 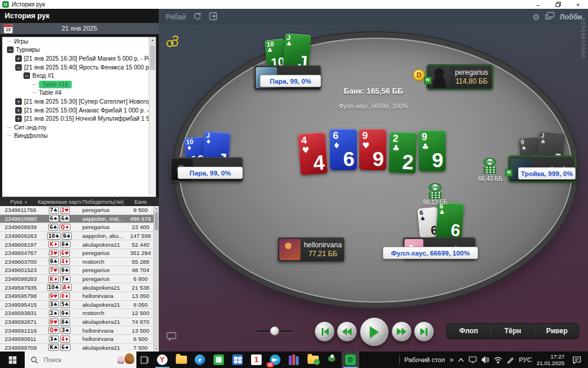 What do you see at coordinates (77, 263) in the screenshot?
I see `hand-row: 23496037009♣4♦msttorch55 288` at bounding box center [77, 263].